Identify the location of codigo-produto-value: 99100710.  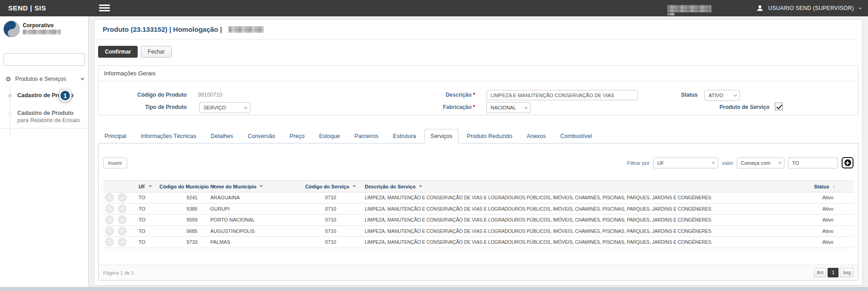
(210, 95).